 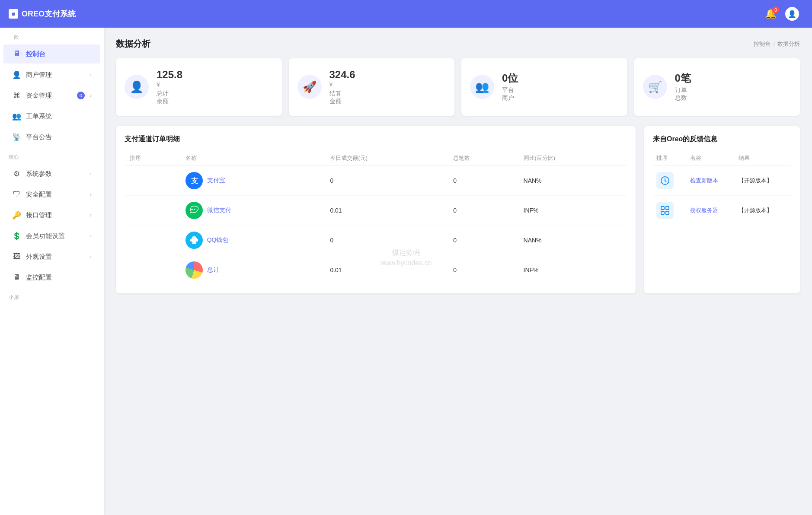 I want to click on fb-col-rank: 排序, so click(x=670, y=158).